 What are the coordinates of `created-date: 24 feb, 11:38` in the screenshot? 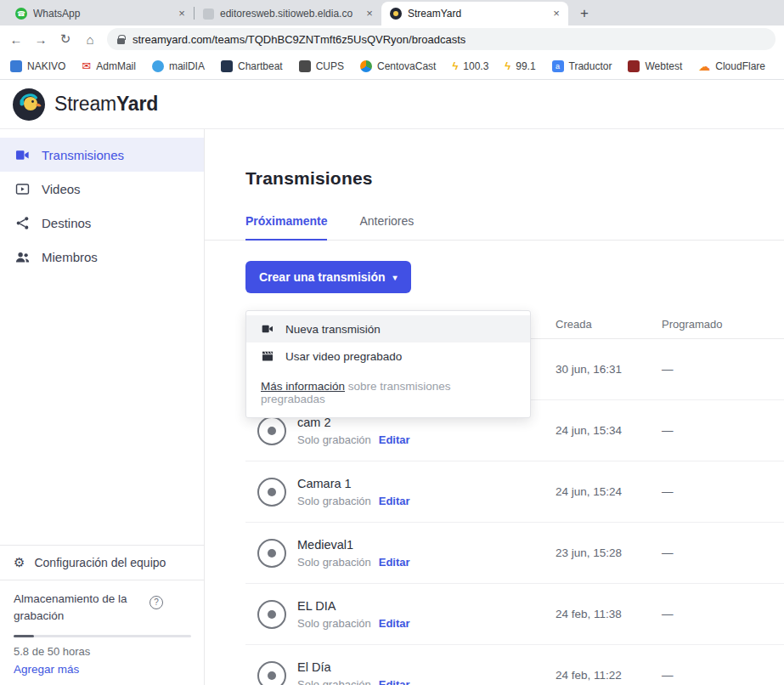 It's located at (608, 614).